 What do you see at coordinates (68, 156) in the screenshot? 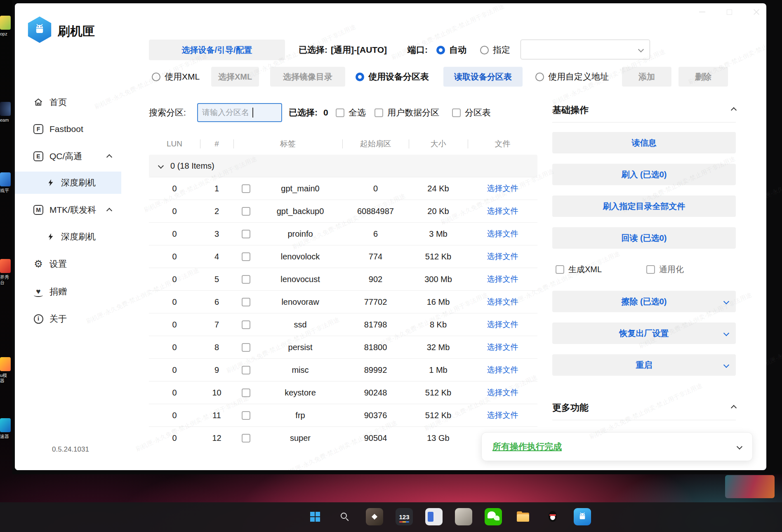
I see `sidebar-item-qualcomm: E QC/高通` at bounding box center [68, 156].